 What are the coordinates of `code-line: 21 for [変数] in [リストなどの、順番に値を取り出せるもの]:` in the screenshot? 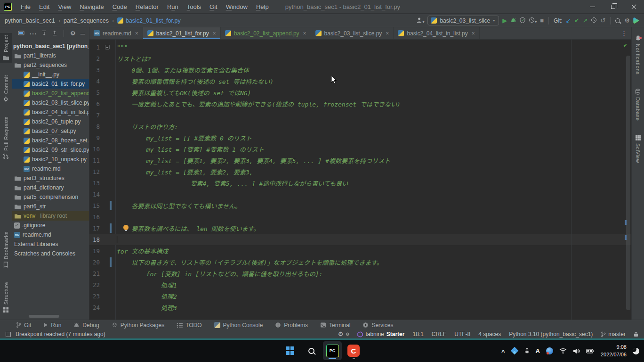 It's located at (361, 273).